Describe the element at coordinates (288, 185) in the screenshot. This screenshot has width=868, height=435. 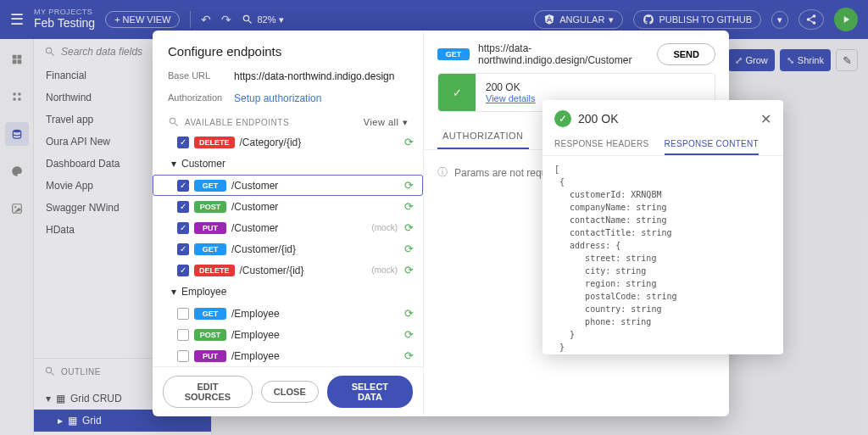
I see `endpoint-row: ✓GET/Customer⟳` at that location.